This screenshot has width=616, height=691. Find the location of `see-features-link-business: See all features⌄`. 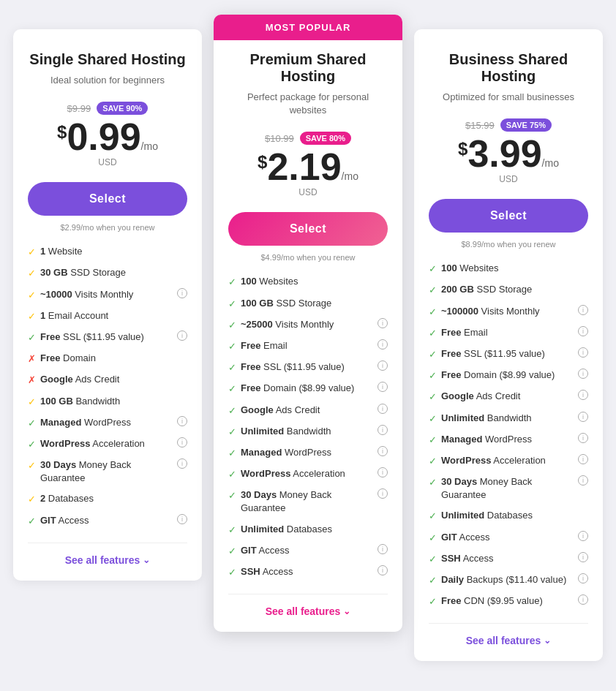

see-features-link-business: See all features⌄ is located at coordinates (508, 641).